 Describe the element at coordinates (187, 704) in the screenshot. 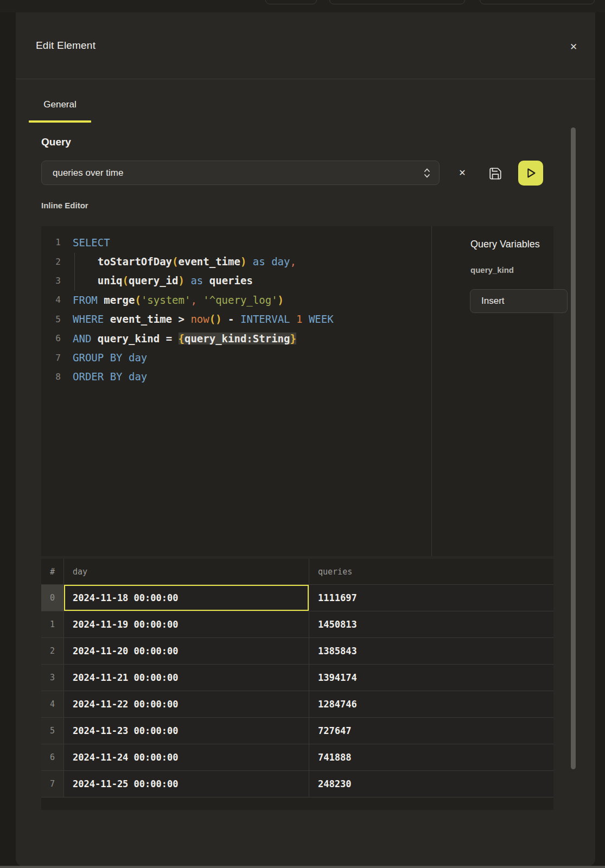

I see `day-cell: 2024-11-22 00:00:00` at that location.